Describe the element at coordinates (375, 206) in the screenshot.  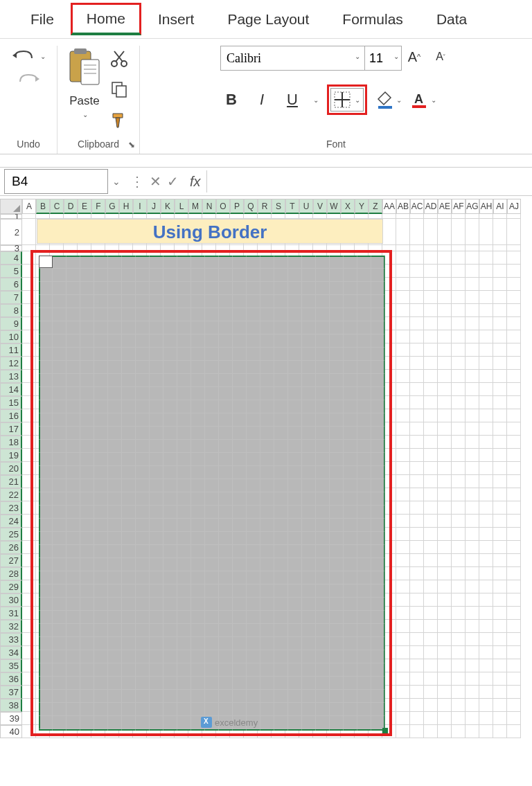
I see `col-header: Z` at that location.